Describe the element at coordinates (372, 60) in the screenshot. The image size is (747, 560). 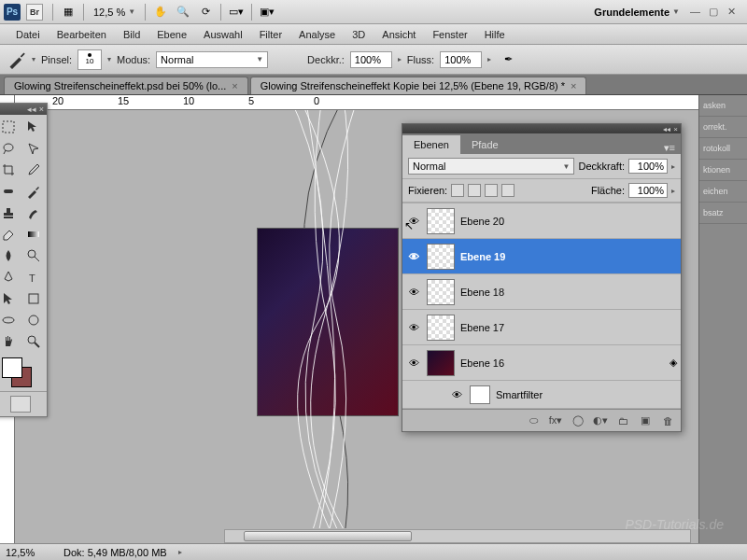
I see `opacity-input` at that location.